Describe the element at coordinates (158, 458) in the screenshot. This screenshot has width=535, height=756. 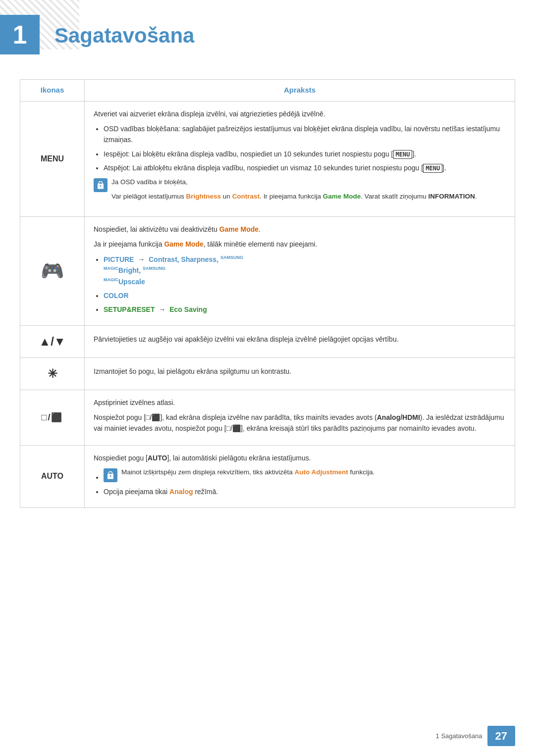
I see `auto-key: AUTO` at that location.